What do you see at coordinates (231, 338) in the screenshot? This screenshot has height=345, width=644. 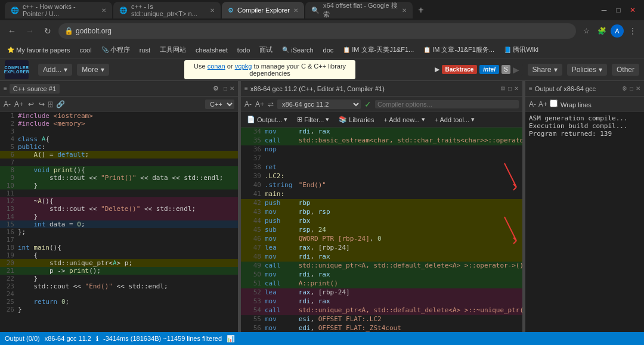 I see `status-chart: 📊` at bounding box center [231, 338].